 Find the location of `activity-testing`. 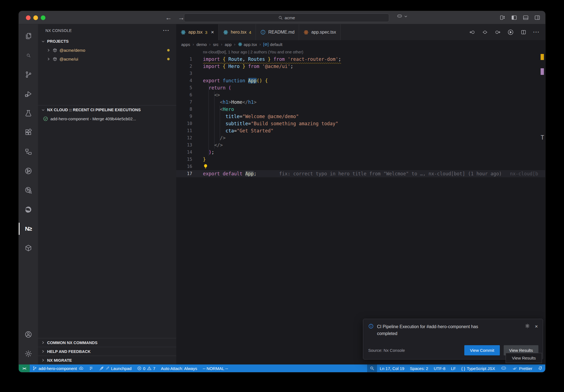

activity-testing is located at coordinates (28, 113).